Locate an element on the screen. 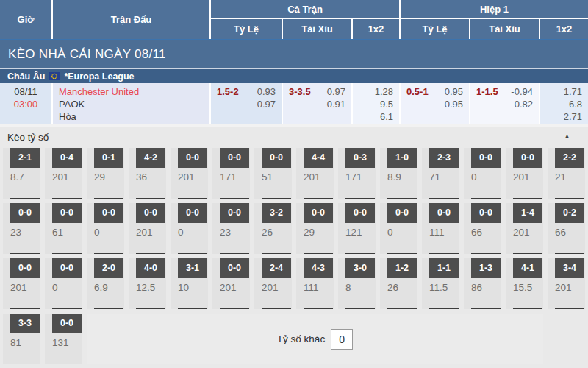  h1-ou-line: 1-1.5 is located at coordinates (487, 91).